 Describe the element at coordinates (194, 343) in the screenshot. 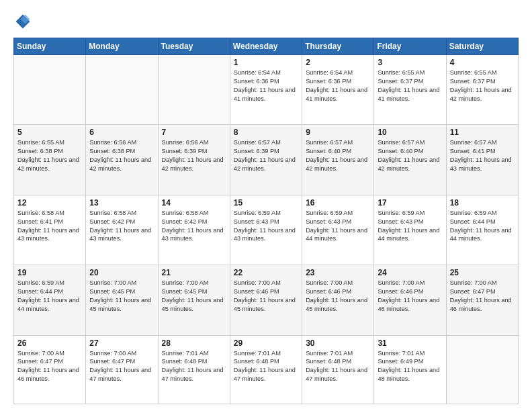

I see `day-number: 28` at that location.